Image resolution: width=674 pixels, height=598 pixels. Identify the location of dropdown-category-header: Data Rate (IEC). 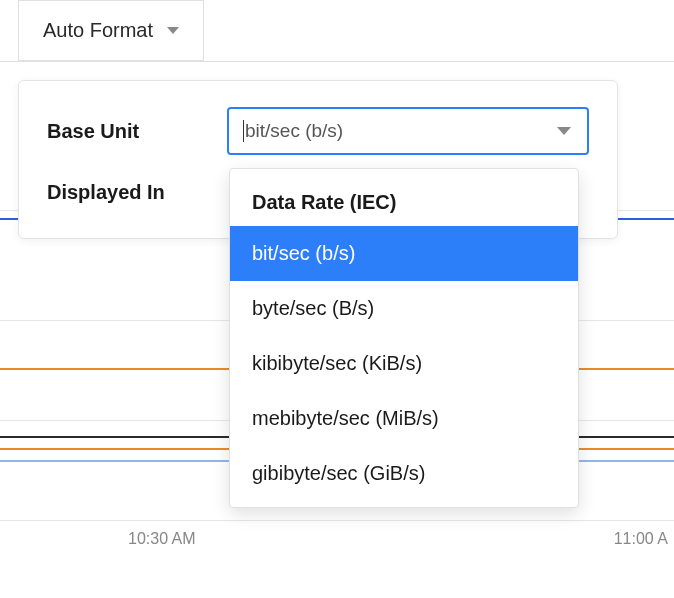
(404, 200).